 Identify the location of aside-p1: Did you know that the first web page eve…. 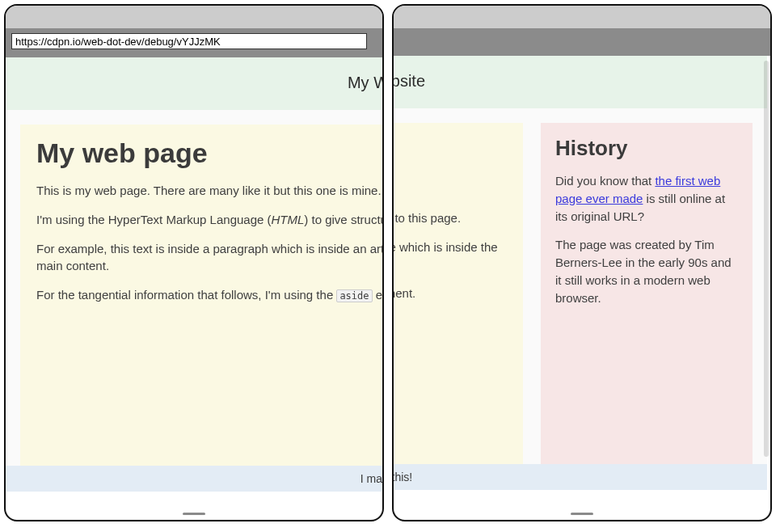
(647, 199).